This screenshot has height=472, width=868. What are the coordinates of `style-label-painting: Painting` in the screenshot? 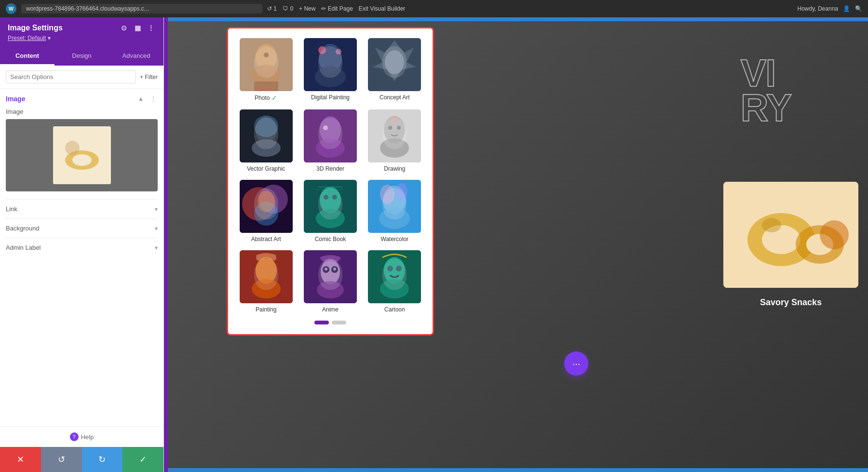 It's located at (266, 310).